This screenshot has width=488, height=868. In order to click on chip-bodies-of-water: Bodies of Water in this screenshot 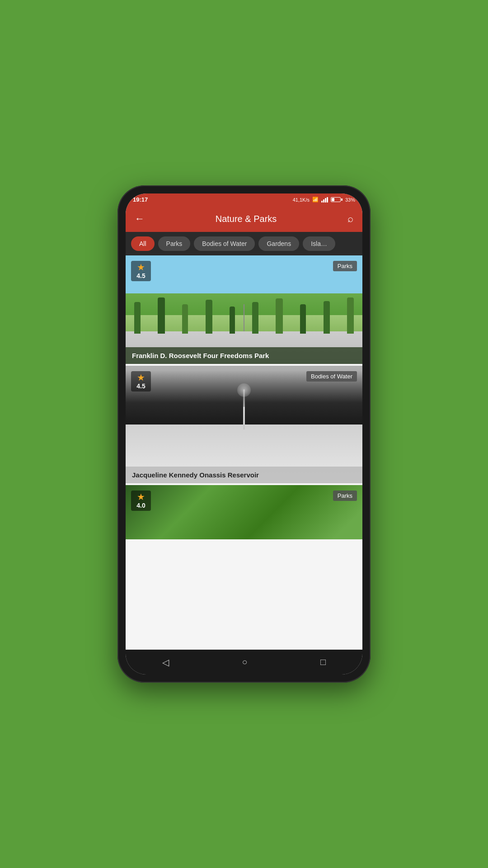, I will do `click(224, 244)`.